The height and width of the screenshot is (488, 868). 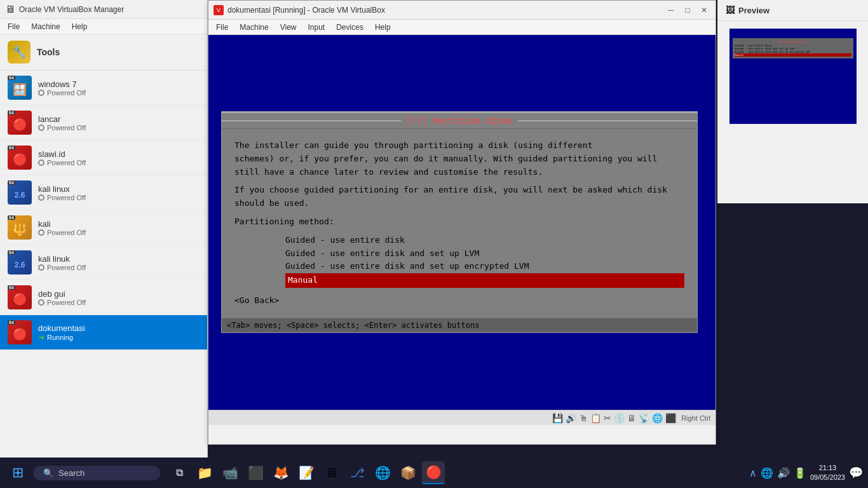 What do you see at coordinates (644, 418) in the screenshot?
I see `status-icon-8: 📡` at bounding box center [644, 418].